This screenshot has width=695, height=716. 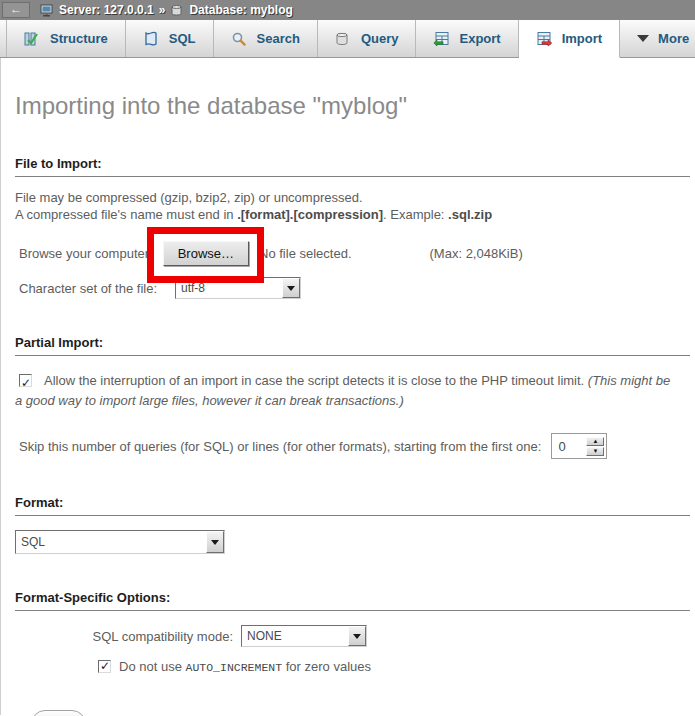 I want to click on format-row: SQL, so click(x=355, y=542).